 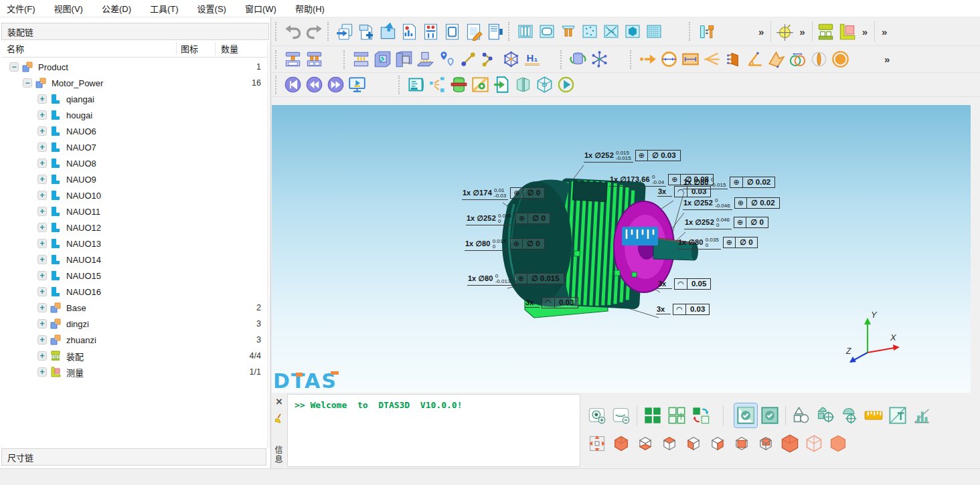 I want to click on back-view-button, so click(x=766, y=444).